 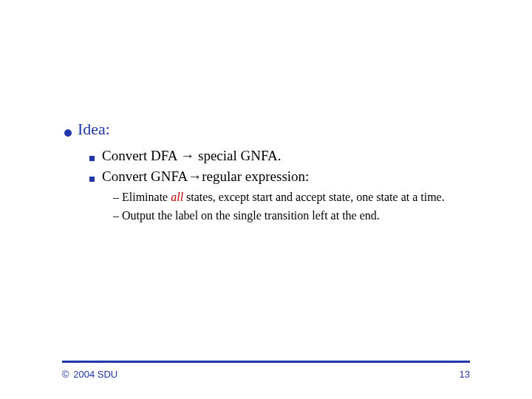 What do you see at coordinates (295, 216) in the screenshot?
I see `list-item-text: Output the label on the single transitio…` at bounding box center [295, 216].